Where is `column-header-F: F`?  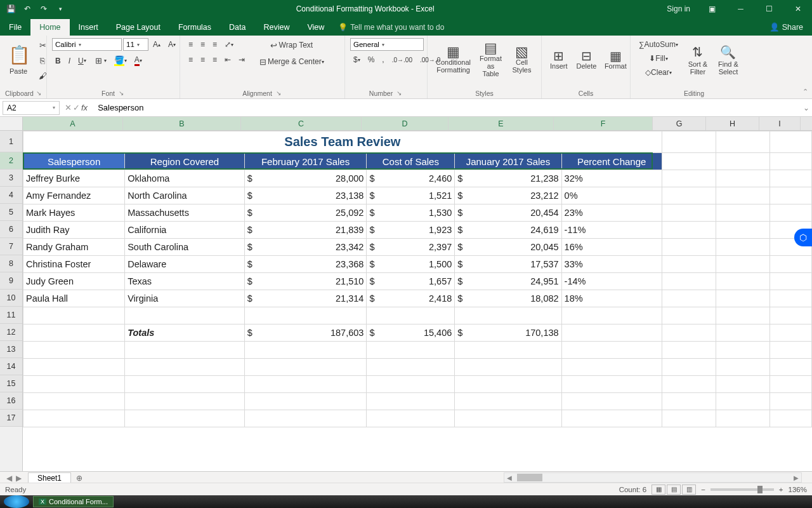 column-header-F: F is located at coordinates (603, 123).